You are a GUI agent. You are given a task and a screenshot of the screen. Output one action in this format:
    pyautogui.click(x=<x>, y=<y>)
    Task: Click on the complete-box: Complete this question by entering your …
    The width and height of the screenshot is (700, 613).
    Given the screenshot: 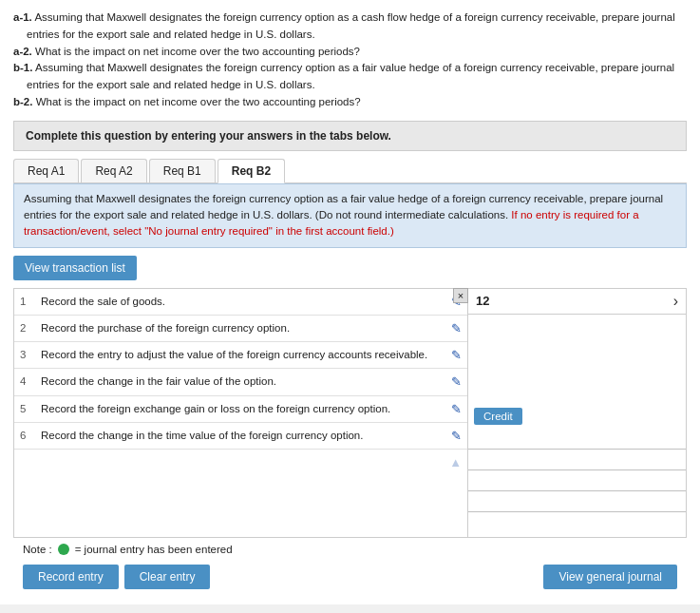 What is the action you would take?
    pyautogui.click(x=350, y=136)
    